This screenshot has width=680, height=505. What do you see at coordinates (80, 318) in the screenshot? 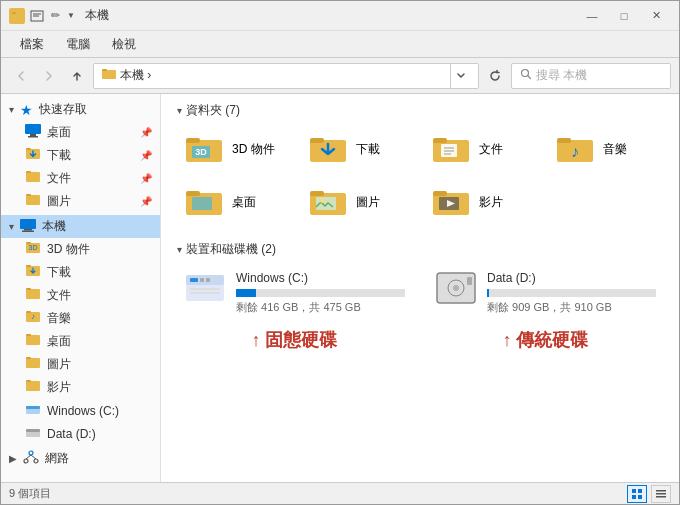
I see `sidebar-item-music: ♪ 音樂` at bounding box center [80, 318].